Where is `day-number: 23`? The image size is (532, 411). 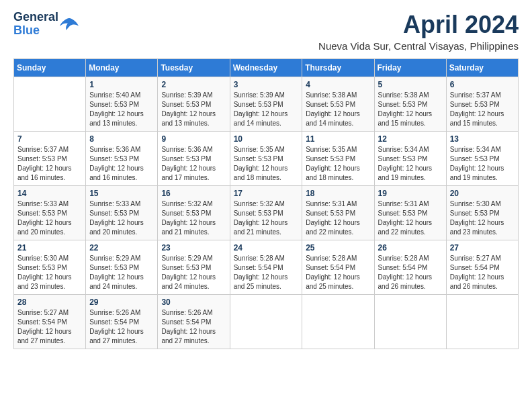 day-number: 23 is located at coordinates (193, 248).